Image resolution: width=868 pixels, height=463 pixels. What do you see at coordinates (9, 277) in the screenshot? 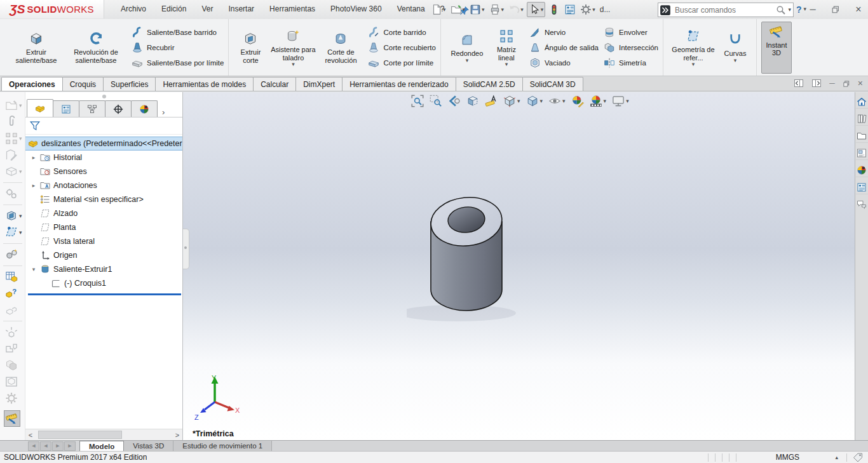
I see `design-table-button` at bounding box center [9, 277].